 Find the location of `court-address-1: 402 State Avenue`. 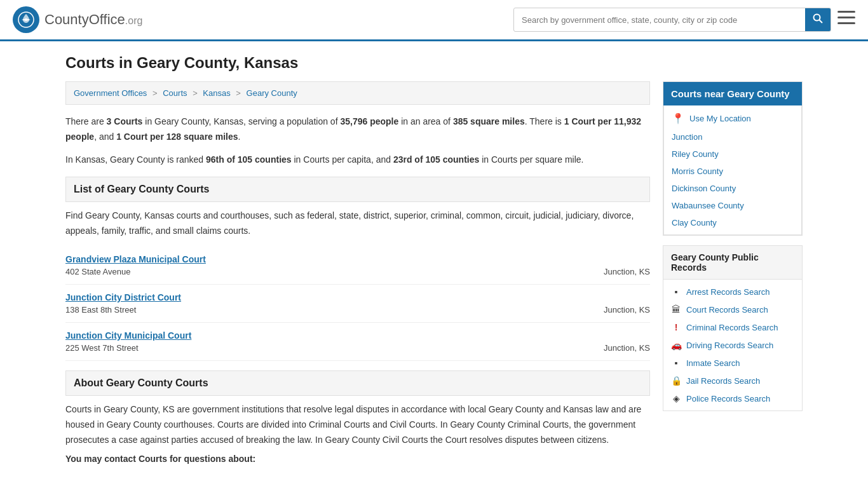

court-address-1: 402 State Avenue is located at coordinates (98, 272).